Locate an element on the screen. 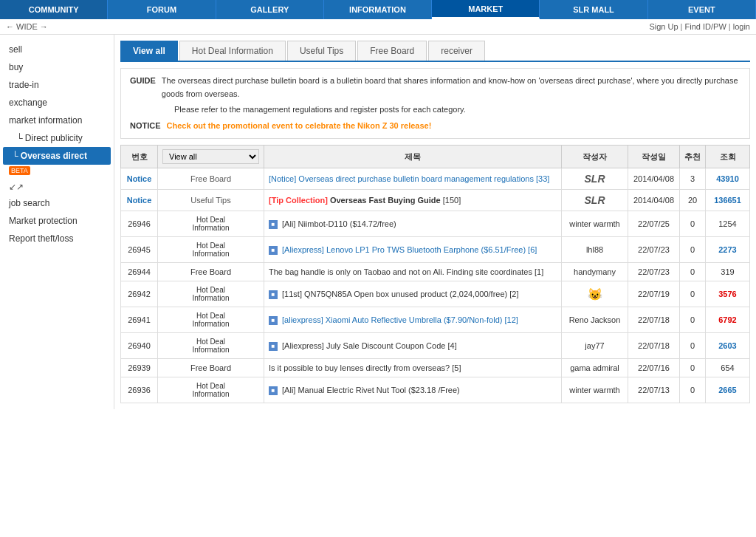  tip-count: [150] is located at coordinates (452, 200).